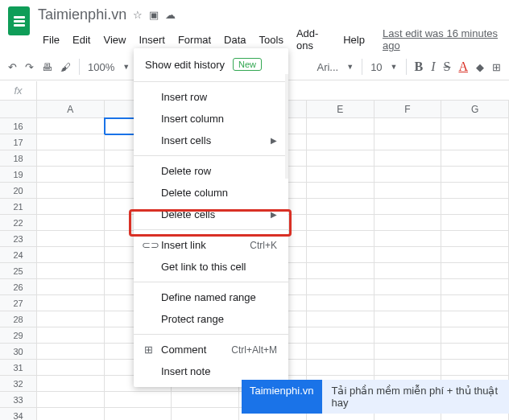  Describe the element at coordinates (419, 67) in the screenshot. I see `bold-button: B` at that location.